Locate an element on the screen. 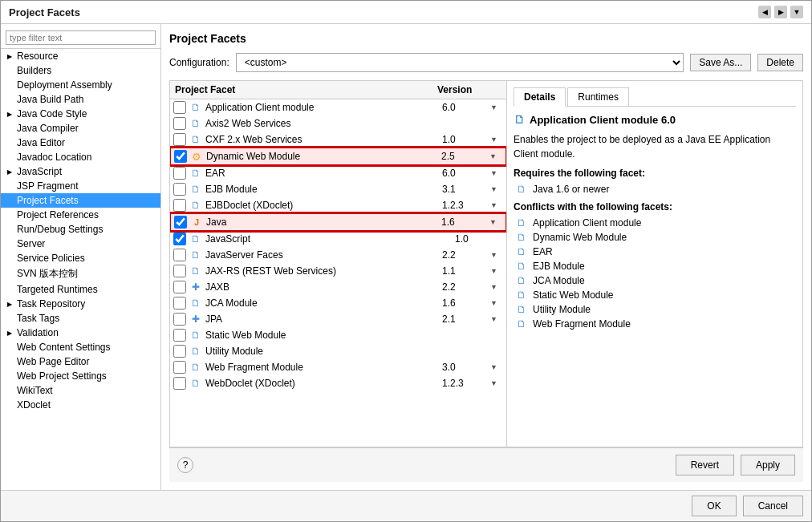 The image size is (812, 522). version-dropdown-webdoclet: ▼ is located at coordinates (497, 383).